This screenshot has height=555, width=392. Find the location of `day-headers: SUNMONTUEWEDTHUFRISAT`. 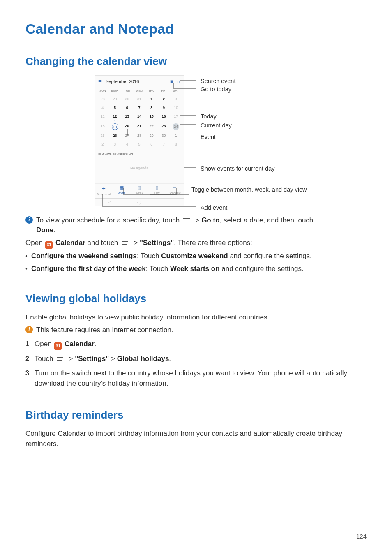

day-headers: SUNMONTUEWEDTHUFRISAT is located at coordinates (139, 91).